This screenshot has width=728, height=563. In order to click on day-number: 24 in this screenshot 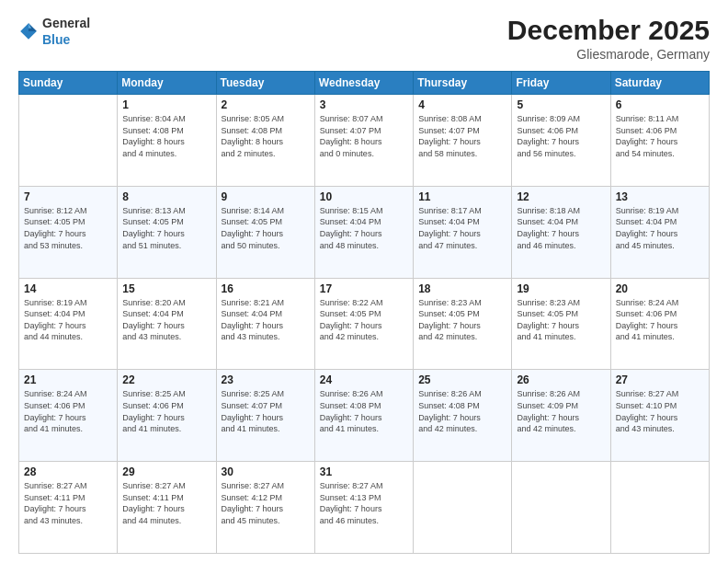, I will do `click(364, 380)`.